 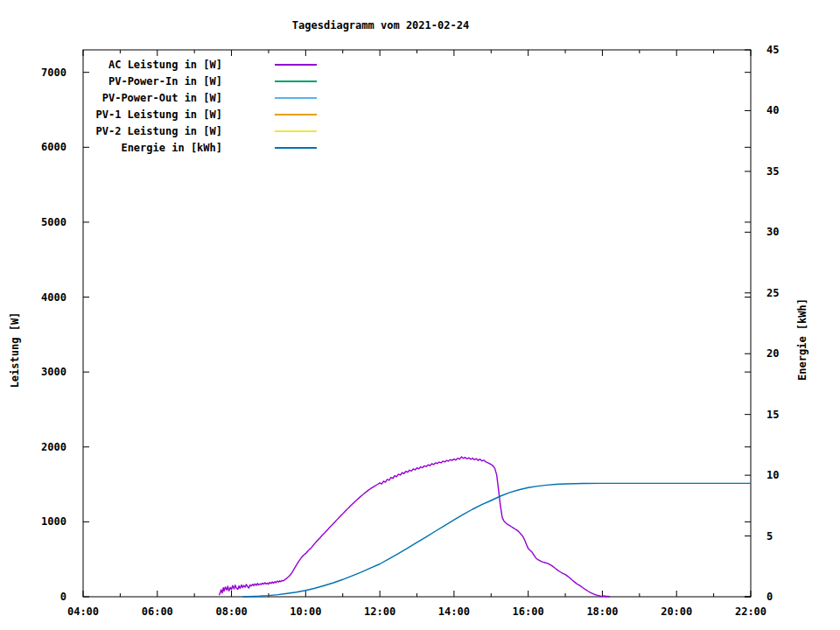 What do you see at coordinates (231, 612) in the screenshot?
I see `x-tick-label: 08:00` at bounding box center [231, 612].